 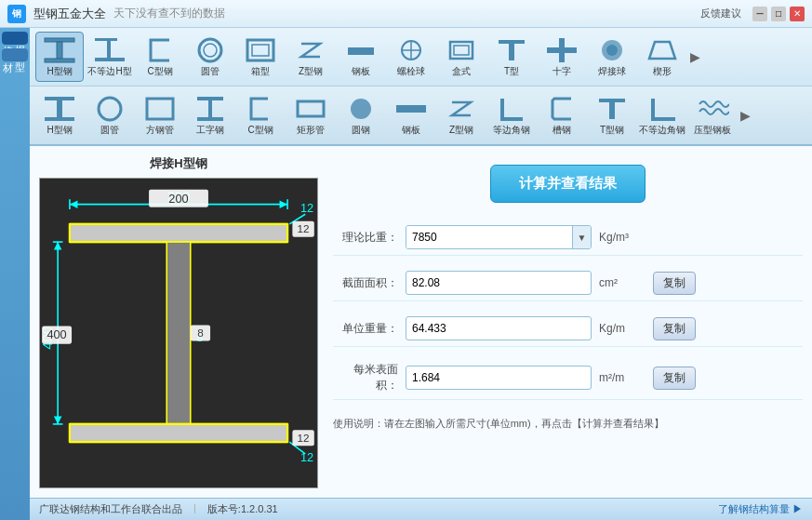 What do you see at coordinates (311, 72) in the screenshot?
I see `tool-z-steel-label: Z型钢` at bounding box center [311, 72].